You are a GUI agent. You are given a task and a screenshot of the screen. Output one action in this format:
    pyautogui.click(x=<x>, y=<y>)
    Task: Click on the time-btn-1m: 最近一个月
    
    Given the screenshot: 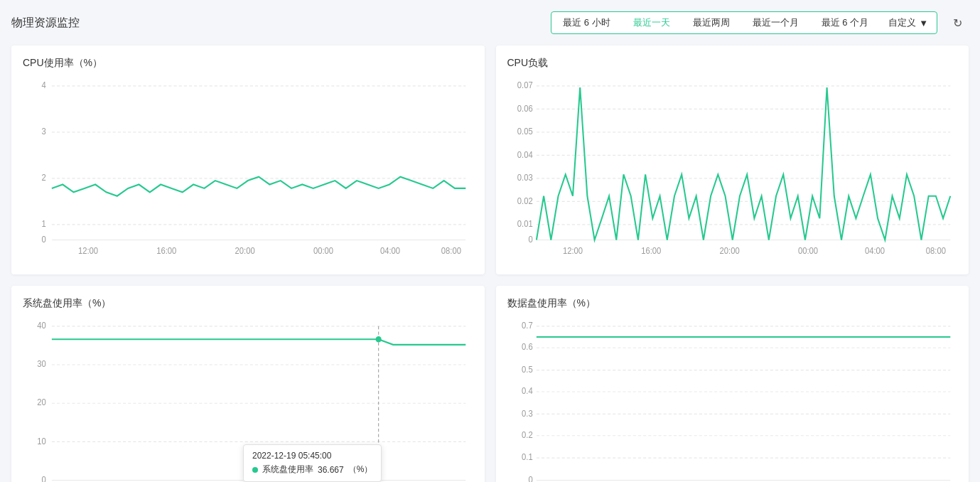 What is the action you would take?
    pyautogui.click(x=776, y=23)
    